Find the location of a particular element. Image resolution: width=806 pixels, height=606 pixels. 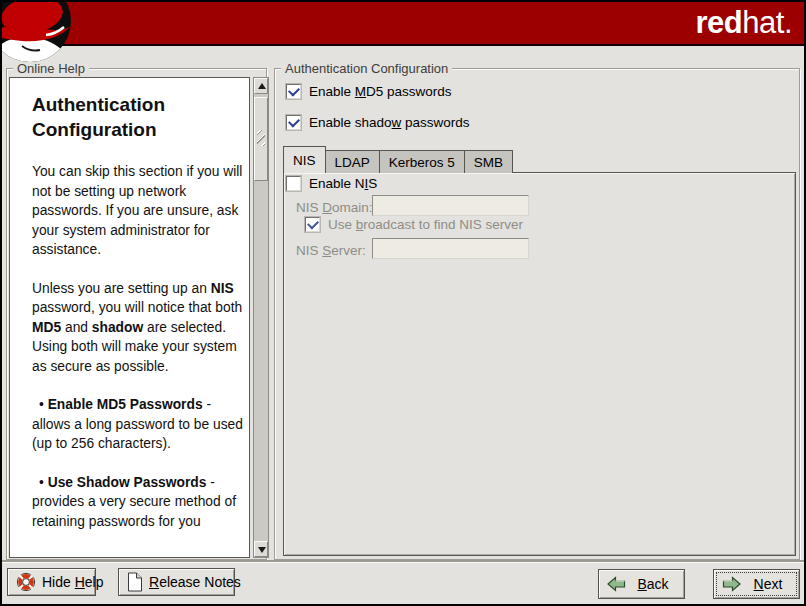

hide-help-label: Hide Help is located at coordinates (73, 582).